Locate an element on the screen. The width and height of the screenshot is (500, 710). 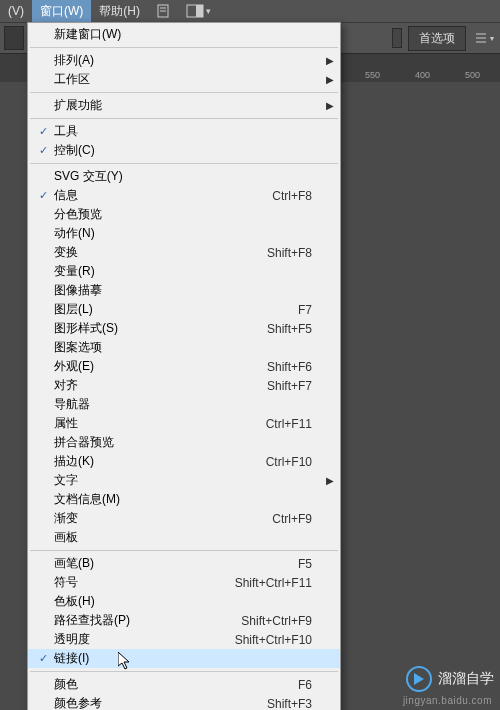
menu-type: 文字▶ is located at coordinates (184, 480).